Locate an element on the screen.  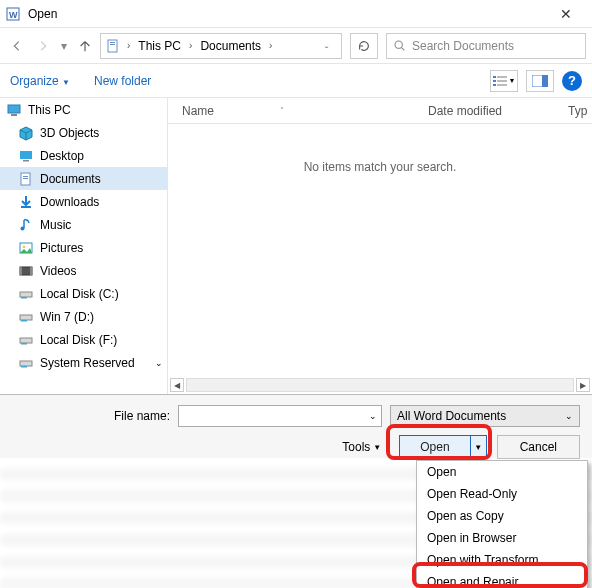
titlebar: W Open ✕ is located at coordinates (296, 14).